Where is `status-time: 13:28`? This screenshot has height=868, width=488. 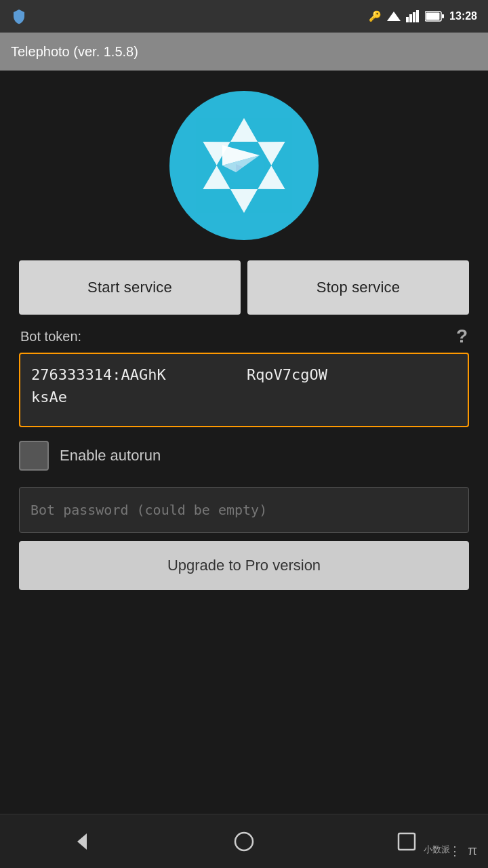
status-time: 13:28 is located at coordinates (464, 16).